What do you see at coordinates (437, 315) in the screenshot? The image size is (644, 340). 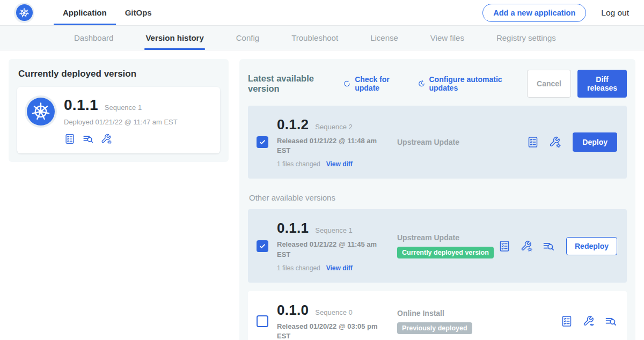 I see `version-row-0-1-0: 0.1.0 Sequence 0 Released 01/20/22 @ 03:…` at bounding box center [437, 315].